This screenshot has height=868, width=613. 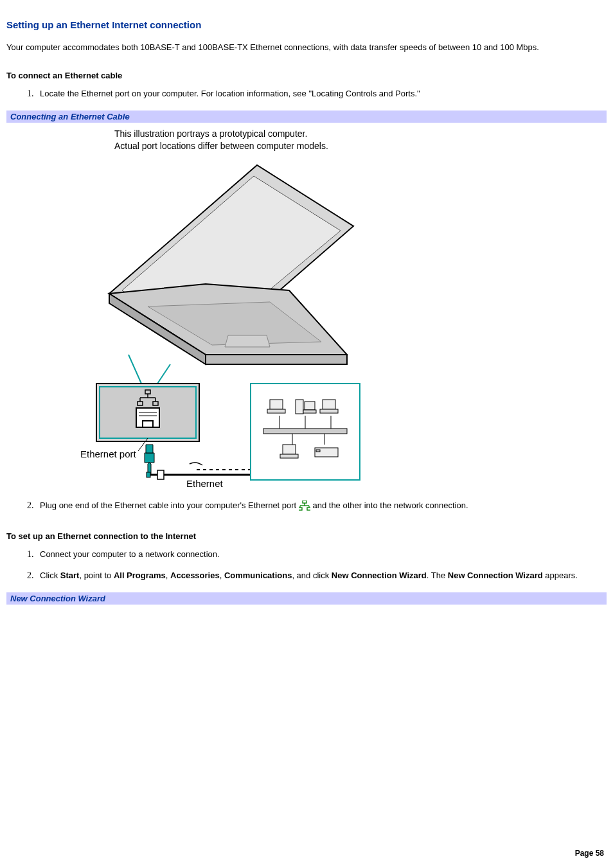 What do you see at coordinates (560, 576) in the screenshot?
I see `text-fragment: appears.` at bounding box center [560, 576].